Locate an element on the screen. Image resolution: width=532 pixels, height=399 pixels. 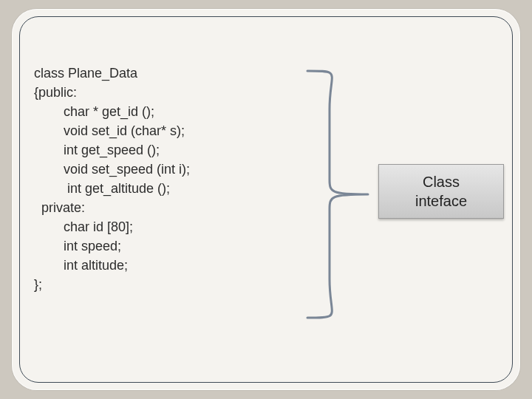
code-line: }; is located at coordinates (38, 284).